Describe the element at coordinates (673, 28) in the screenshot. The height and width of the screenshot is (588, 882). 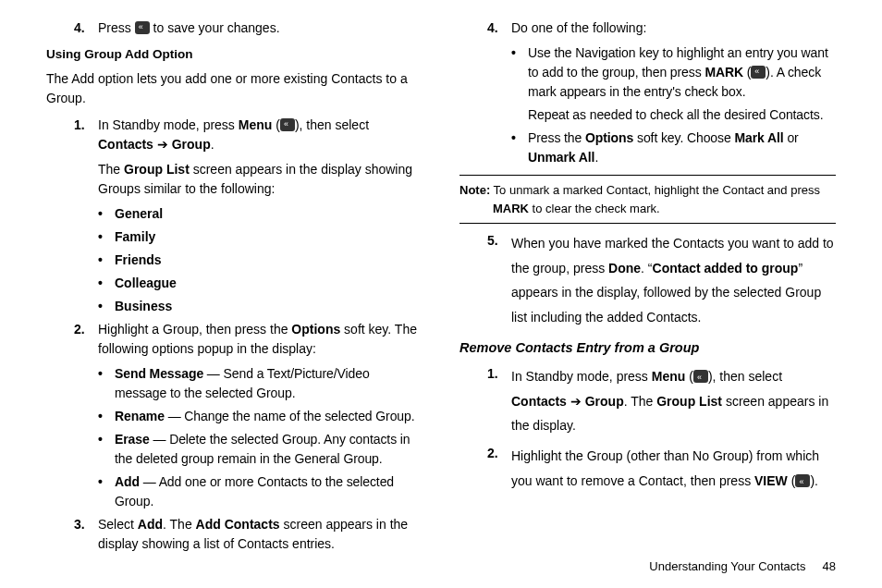
I see `step-body: Do one of the following:` at that location.